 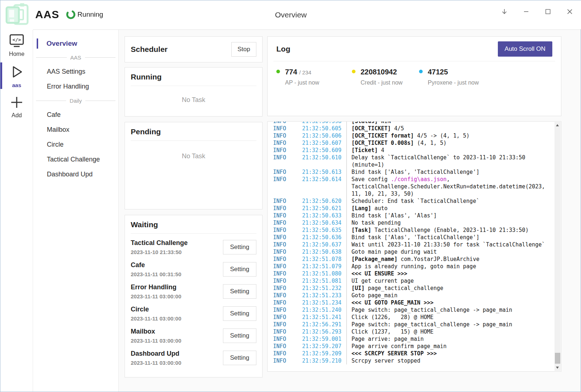 I want to click on log-timestamp: 21:32:51.080, so click(x=322, y=274).